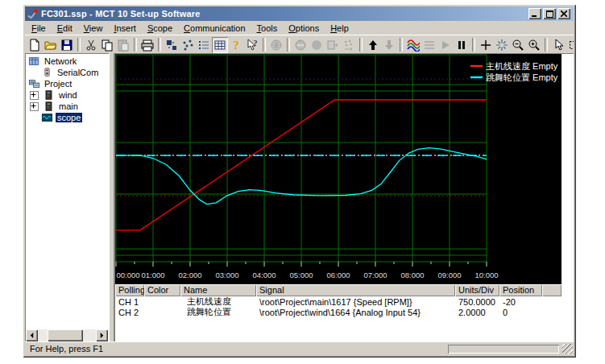  I want to click on cut-button, so click(91, 45).